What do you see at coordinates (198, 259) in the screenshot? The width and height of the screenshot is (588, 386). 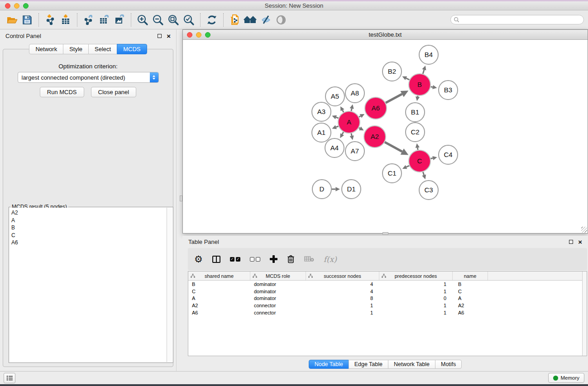 I see `table-settings-icon: ⚙` at bounding box center [198, 259].